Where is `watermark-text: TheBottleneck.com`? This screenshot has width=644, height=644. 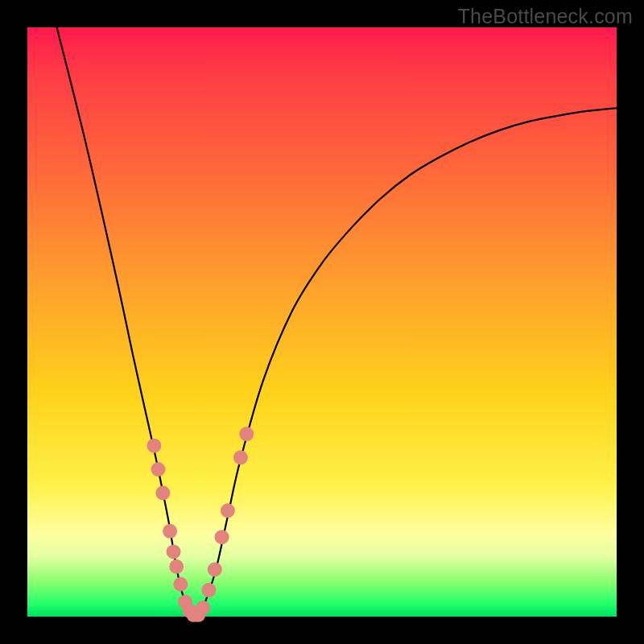 watermark-text: TheBottleneck.com is located at coordinates (546, 16).